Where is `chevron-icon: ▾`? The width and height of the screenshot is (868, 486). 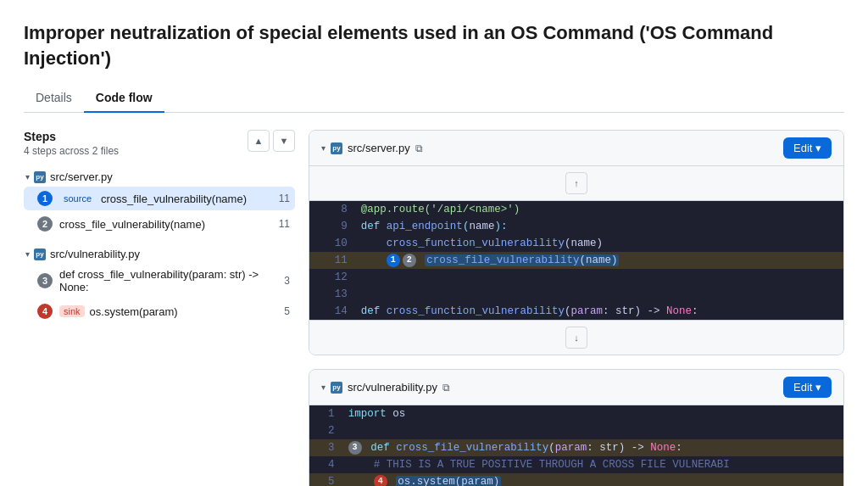 chevron-icon: ▾ is located at coordinates (27, 176).